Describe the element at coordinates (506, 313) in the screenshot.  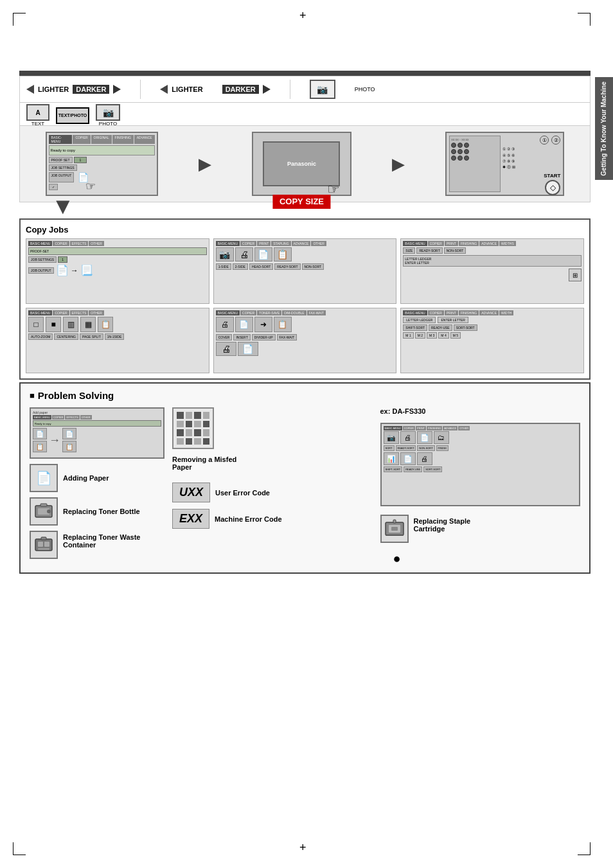
I see `cj6-t6: WIDTH` at that location.